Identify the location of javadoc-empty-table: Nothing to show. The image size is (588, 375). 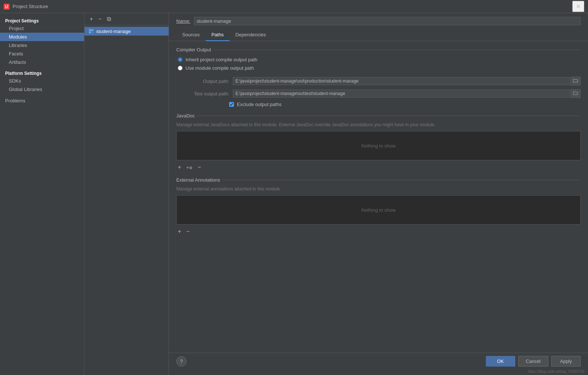
(378, 146).